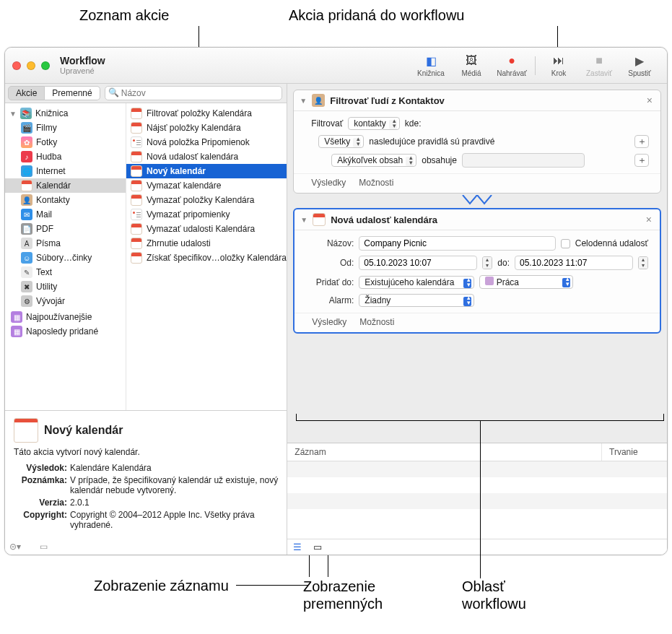 The width and height of the screenshot is (672, 634). I want to click on settings-icon: ⊝▾, so click(15, 547).